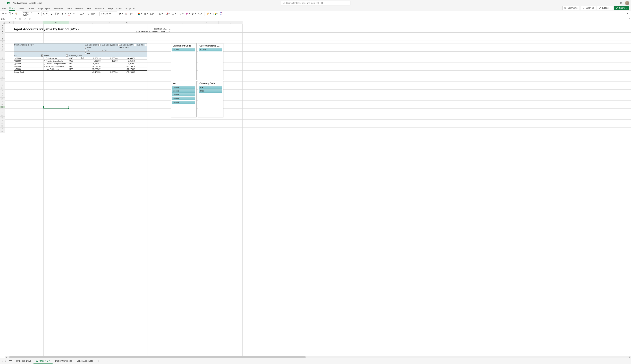  What do you see at coordinates (3, 44) in the screenshot?
I see `row-header-8: 8` at bounding box center [3, 44].